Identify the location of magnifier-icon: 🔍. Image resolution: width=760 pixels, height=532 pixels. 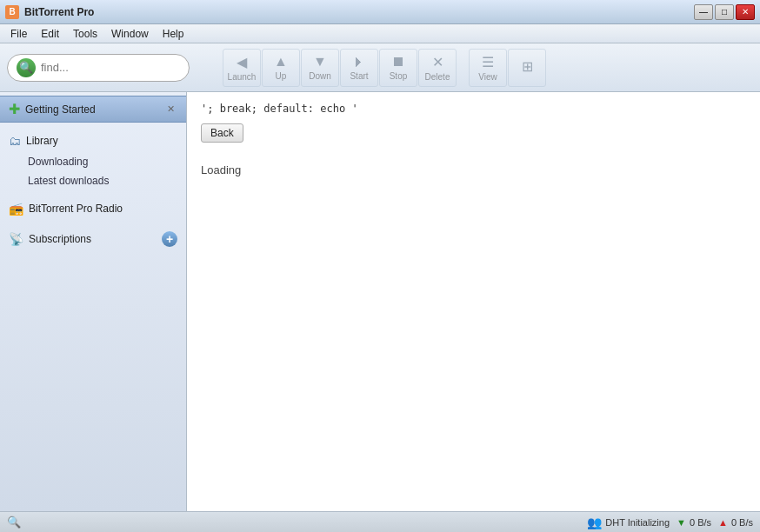
(14, 522).